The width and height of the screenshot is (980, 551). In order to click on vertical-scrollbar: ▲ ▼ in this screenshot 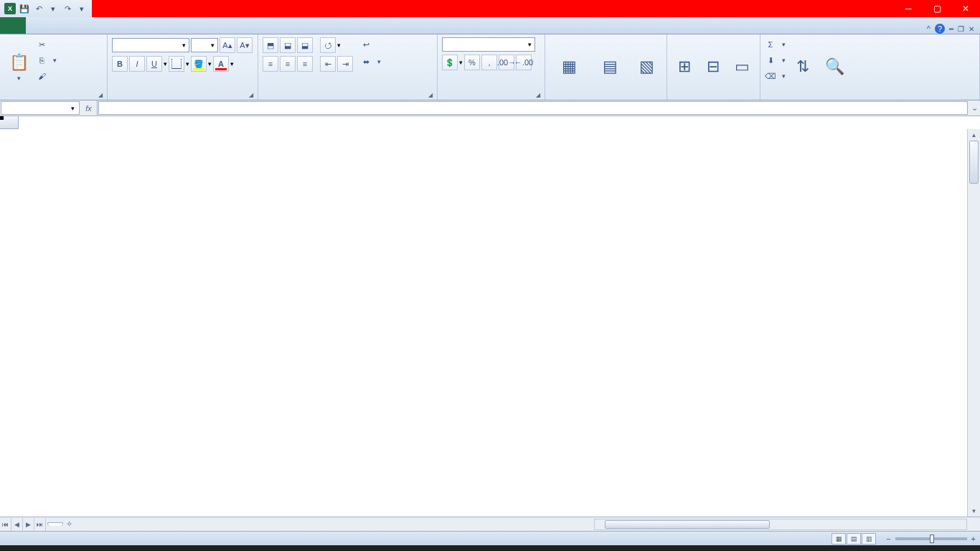, I will do `click(974, 323)`.